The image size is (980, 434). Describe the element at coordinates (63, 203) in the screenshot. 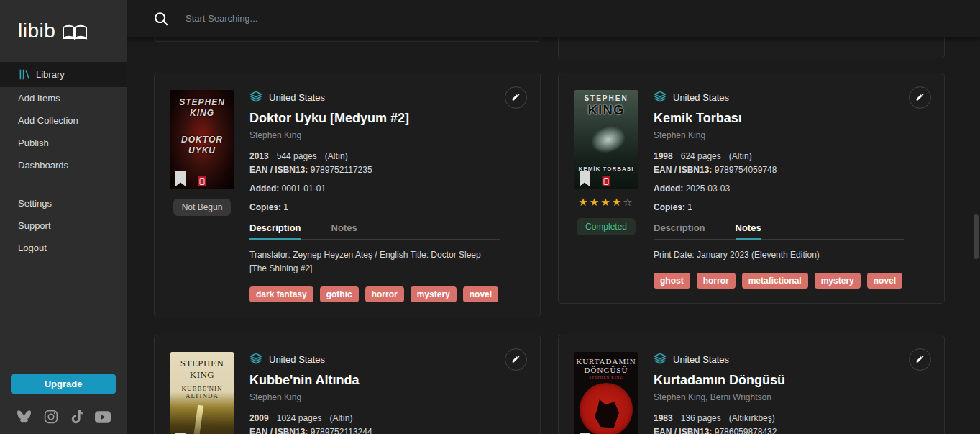

I see `sidebar-item-settings: Settings` at that location.